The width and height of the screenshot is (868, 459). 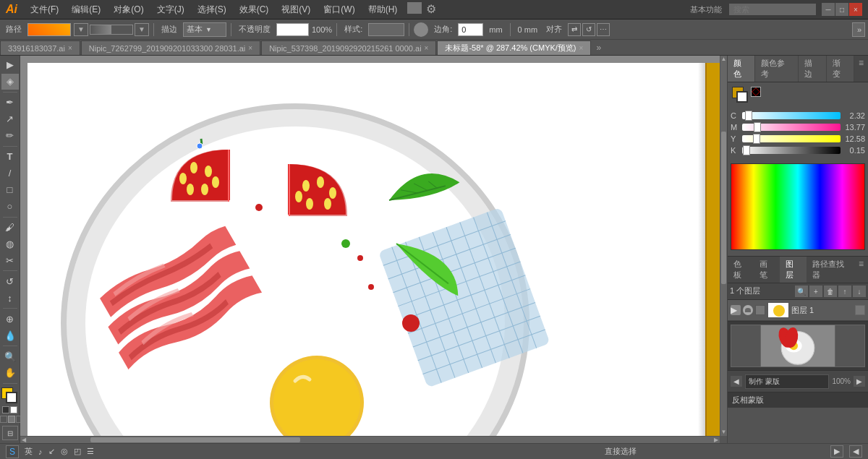 What do you see at coordinates (791, 127) in the screenshot?
I see `m-track` at bounding box center [791, 127].